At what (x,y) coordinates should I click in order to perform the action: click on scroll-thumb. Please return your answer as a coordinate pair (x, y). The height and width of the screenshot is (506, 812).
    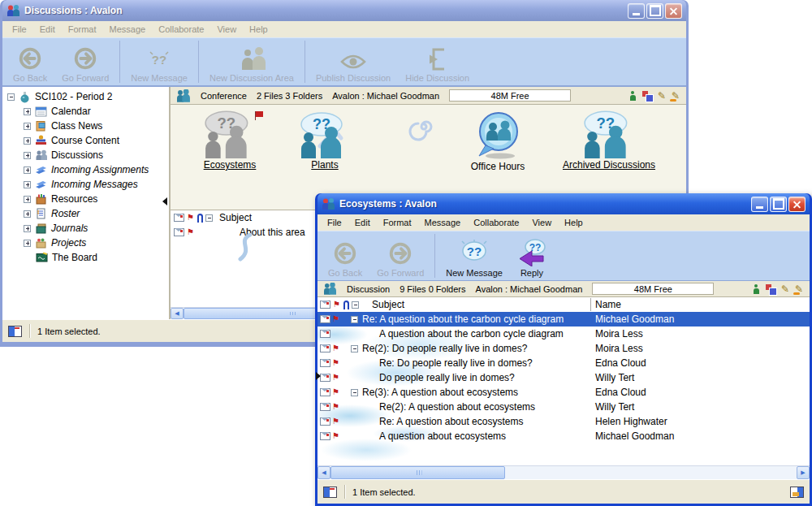
    Looking at the image, I should click on (417, 473).